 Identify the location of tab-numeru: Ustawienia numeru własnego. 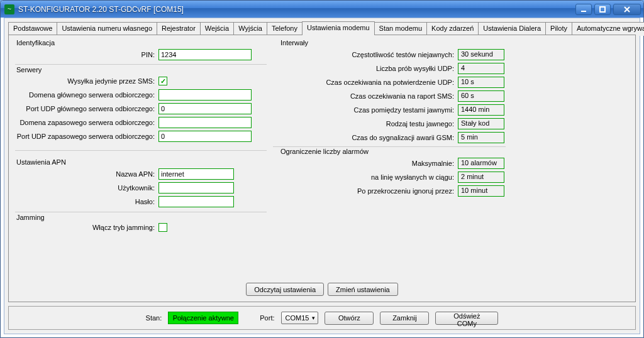
(107, 29).